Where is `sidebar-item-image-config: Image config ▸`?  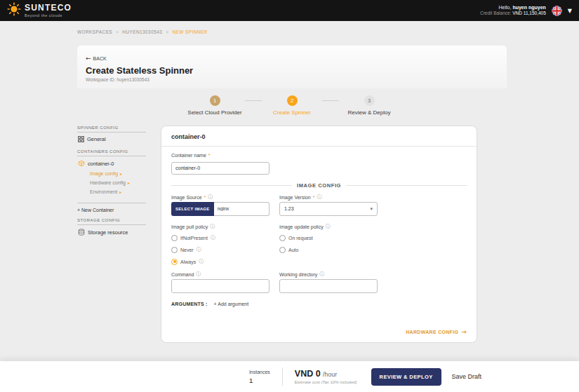 sidebar-item-image-config: Image config ▸ is located at coordinates (112, 173).